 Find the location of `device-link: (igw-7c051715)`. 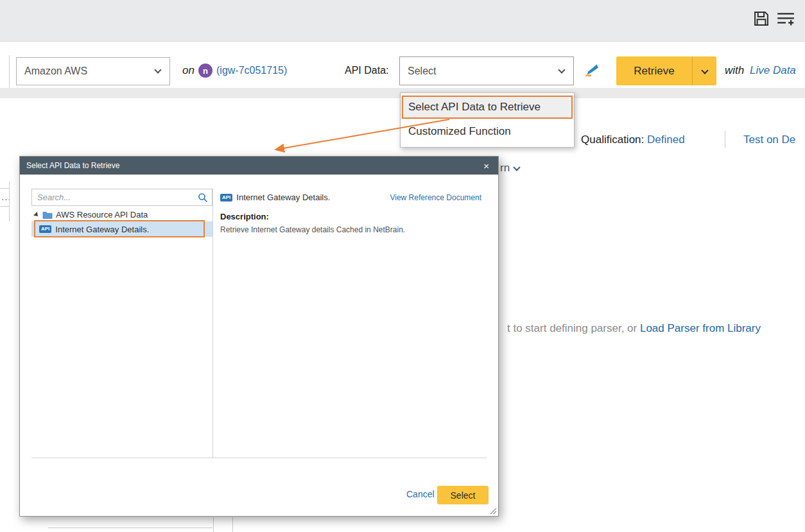

device-link: (igw-7c051715) is located at coordinates (252, 71).